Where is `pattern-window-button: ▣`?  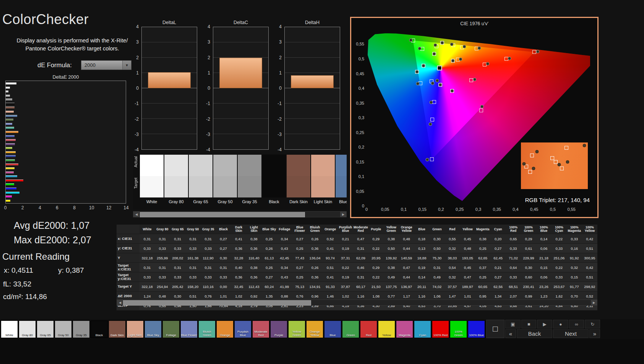
pattern-window-button: ▣ is located at coordinates (513, 324).